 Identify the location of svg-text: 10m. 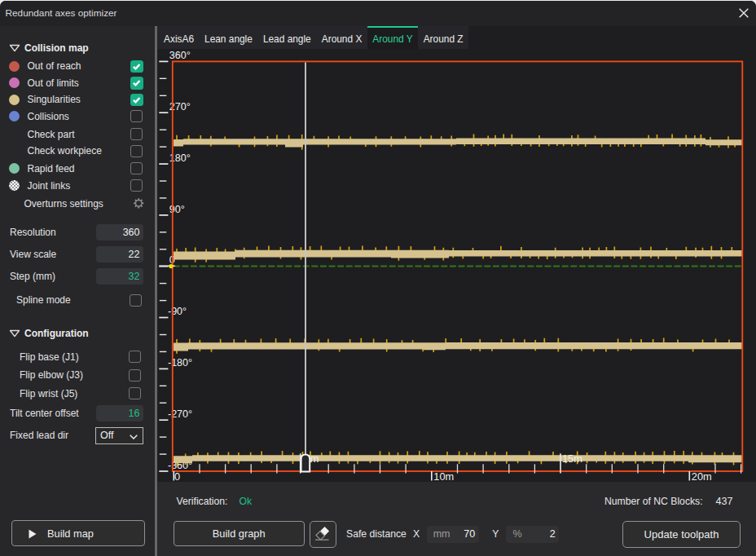
(443, 476).